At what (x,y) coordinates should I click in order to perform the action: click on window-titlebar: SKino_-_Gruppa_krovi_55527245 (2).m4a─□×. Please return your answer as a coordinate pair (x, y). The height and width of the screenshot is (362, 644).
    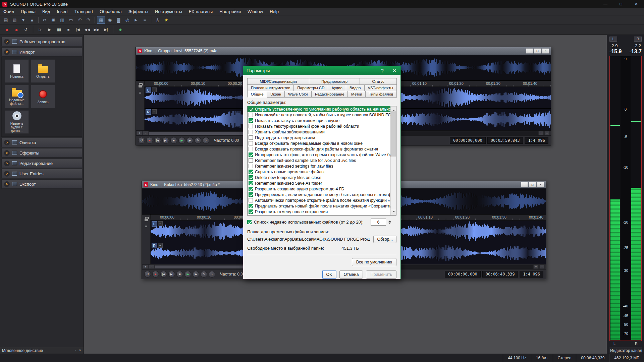
    Looking at the image, I should click on (343, 51).